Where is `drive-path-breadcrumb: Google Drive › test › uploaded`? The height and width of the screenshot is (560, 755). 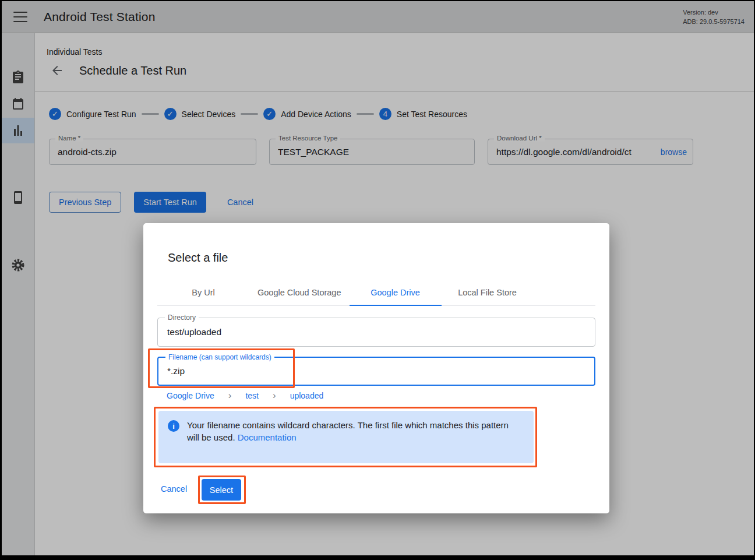
drive-path-breadcrumb: Google Drive › test › uploaded is located at coordinates (245, 396).